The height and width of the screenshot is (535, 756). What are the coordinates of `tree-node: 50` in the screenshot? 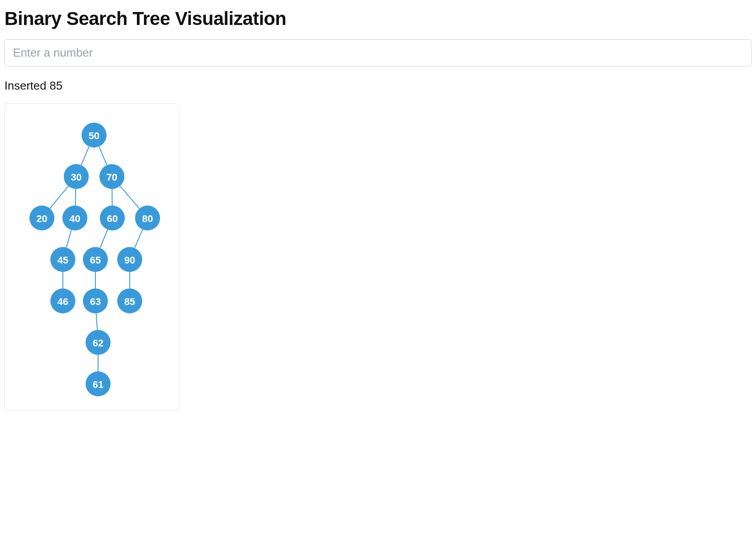 It's located at (94, 135).